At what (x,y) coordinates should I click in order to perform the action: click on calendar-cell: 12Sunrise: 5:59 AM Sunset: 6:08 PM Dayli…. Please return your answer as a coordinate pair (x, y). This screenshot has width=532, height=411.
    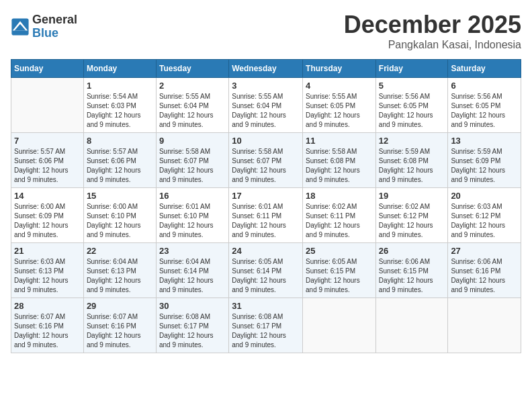
    Looking at the image, I should click on (412, 161).